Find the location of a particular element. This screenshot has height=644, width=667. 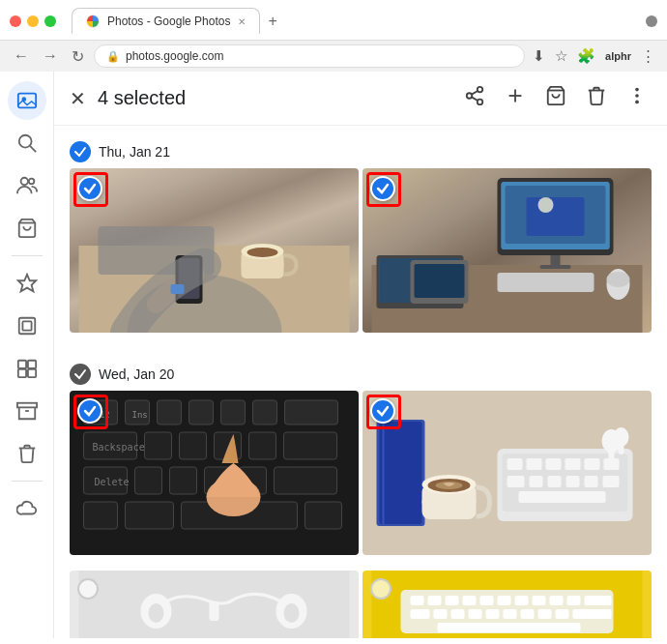

sidebar-item-utilities is located at coordinates (27, 368).